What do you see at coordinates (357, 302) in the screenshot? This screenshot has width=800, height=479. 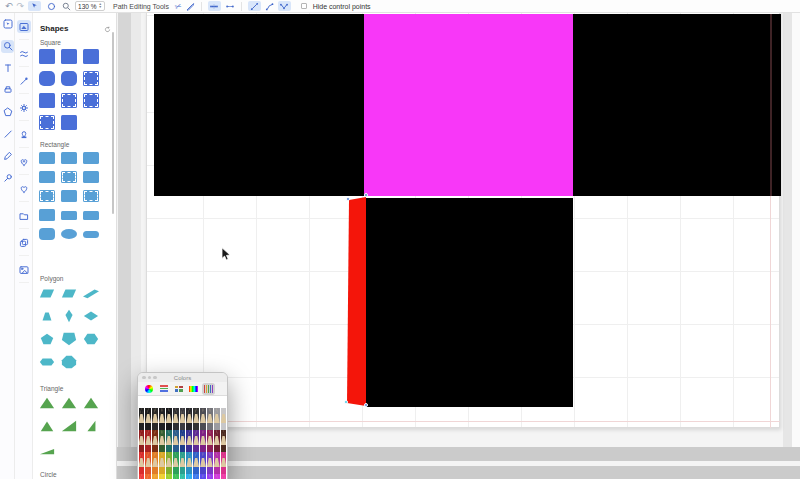 I see `red-quad-shape` at bounding box center [357, 302].